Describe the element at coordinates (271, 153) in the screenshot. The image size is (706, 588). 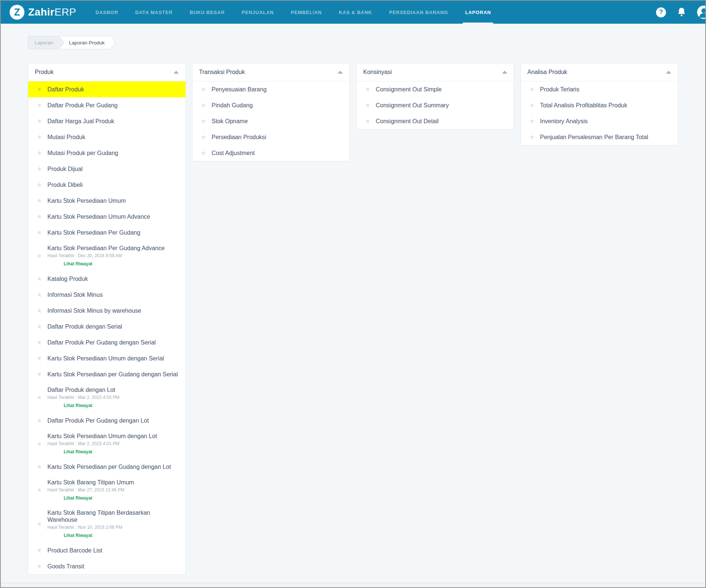
I see `report-item: ★ Cost Adjustment` at that location.